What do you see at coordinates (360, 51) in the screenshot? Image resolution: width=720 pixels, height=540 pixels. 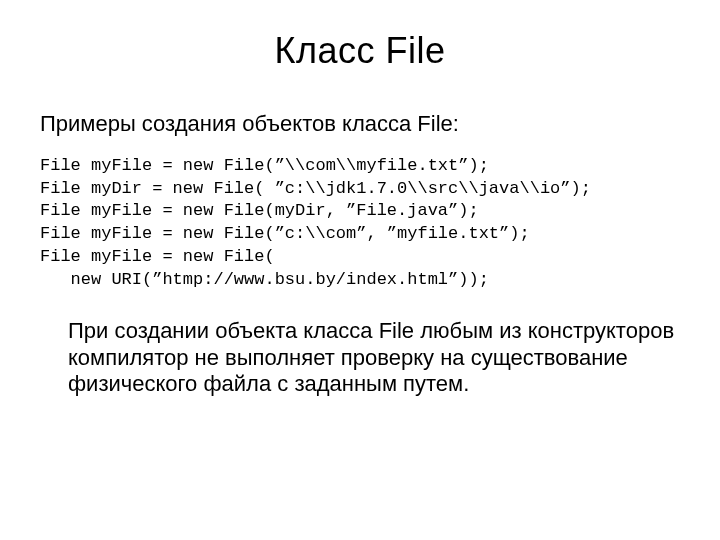 I see `page-title: Класс File` at bounding box center [360, 51].